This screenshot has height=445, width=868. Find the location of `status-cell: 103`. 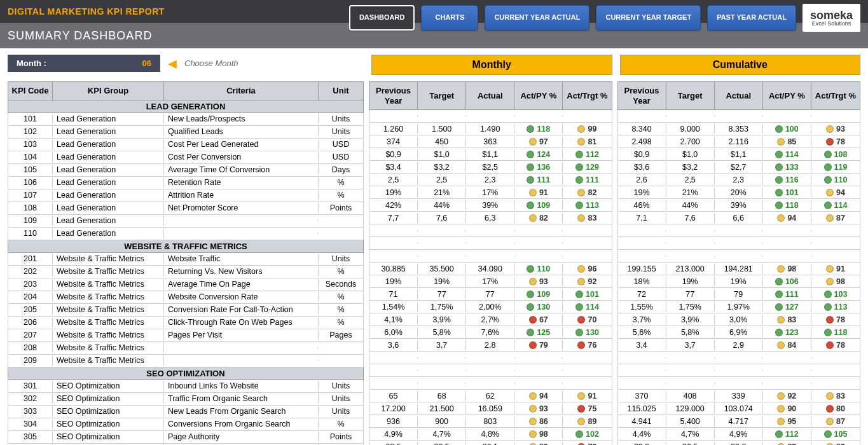

status-cell: 103 is located at coordinates (836, 294).